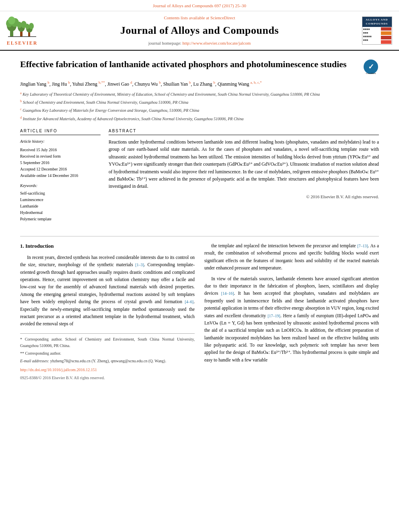 This screenshot has height=532, width=399. Describe the element at coordinates (377, 31) in the screenshot. I see `journal-logo-right: ALLOYS AND COMPOUNDS ■■■■ ■■■ ■■■■■ ■■■` at that location.